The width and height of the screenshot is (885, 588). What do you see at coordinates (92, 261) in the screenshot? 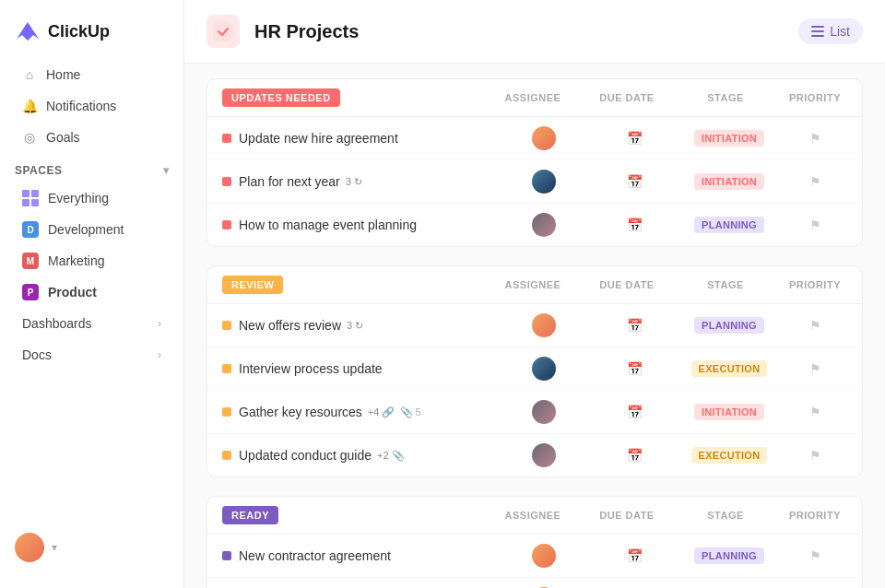
I see `sidebar-item-marketing: M Marketing` at bounding box center [92, 261].